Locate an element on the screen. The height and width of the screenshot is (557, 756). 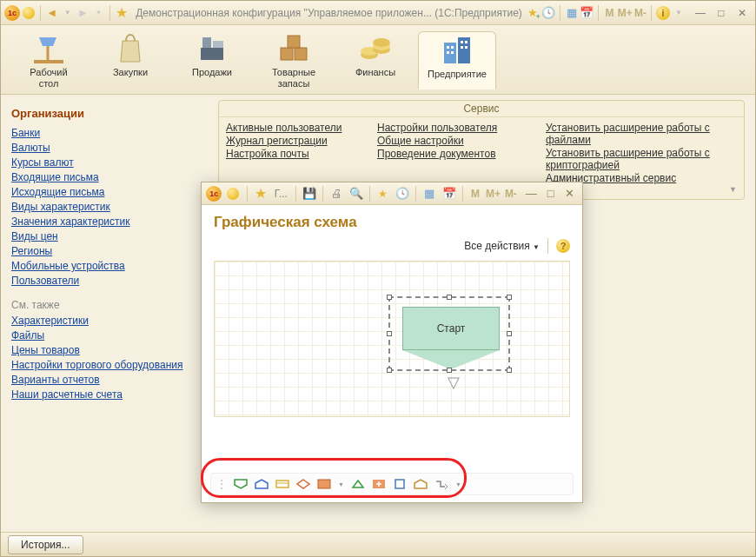
nav-link: Настройки торгового оборудования is located at coordinates (109, 365).